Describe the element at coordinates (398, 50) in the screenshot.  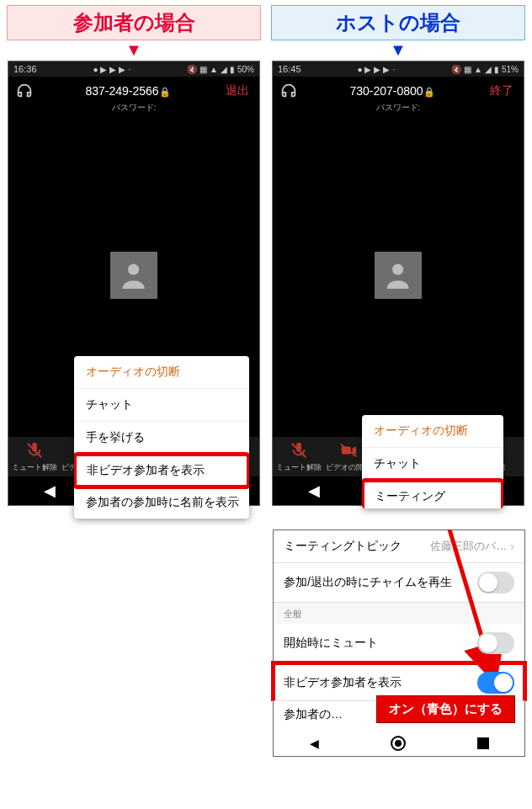
I see `arrow-down-blue-icon: ▼` at that location.